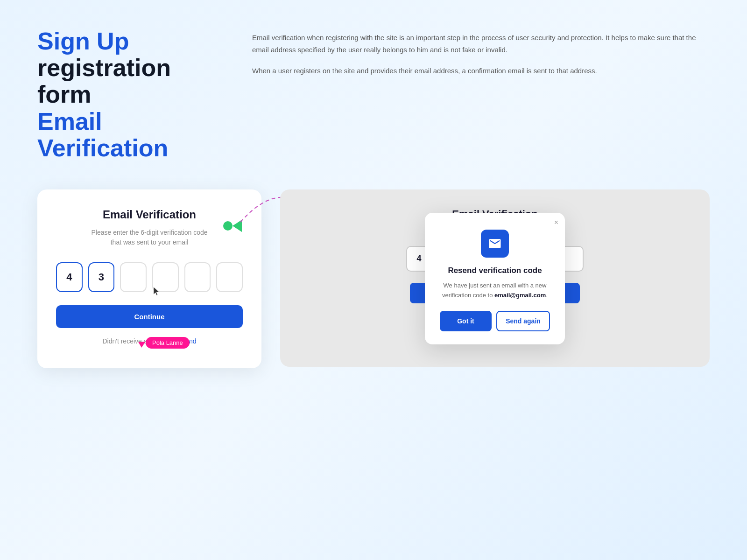 Image resolution: width=747 pixels, height=560 pixels. What do you see at coordinates (149, 316) in the screenshot?
I see `continue-button: Continue` at bounding box center [149, 316].